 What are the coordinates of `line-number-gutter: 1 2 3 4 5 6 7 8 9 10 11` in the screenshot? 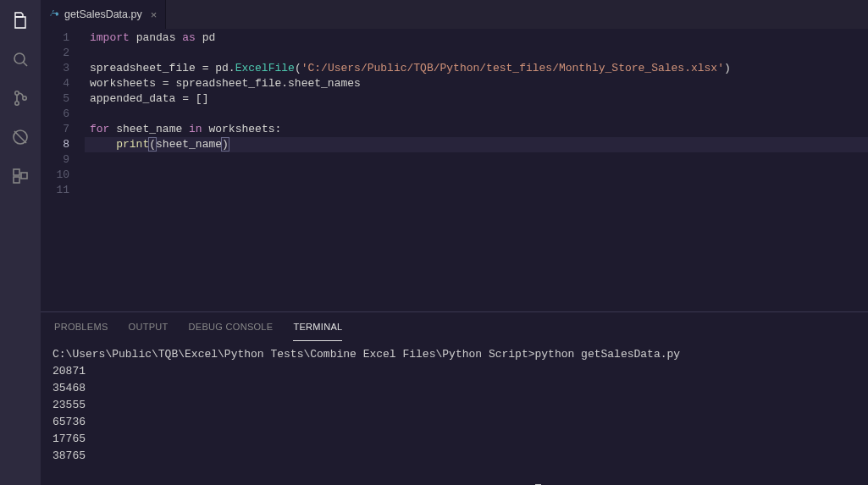 It's located at (63, 171).